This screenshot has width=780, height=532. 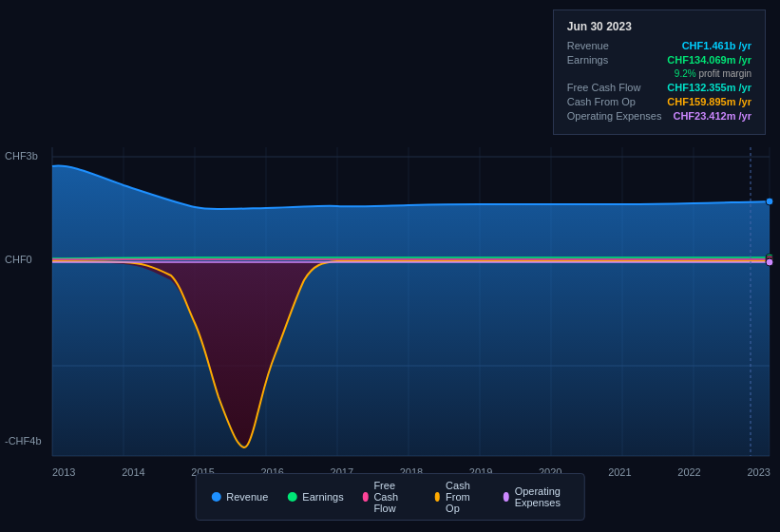 What do you see at coordinates (315, 497) in the screenshot?
I see `legend-item-earnings: Earnings` at bounding box center [315, 497].